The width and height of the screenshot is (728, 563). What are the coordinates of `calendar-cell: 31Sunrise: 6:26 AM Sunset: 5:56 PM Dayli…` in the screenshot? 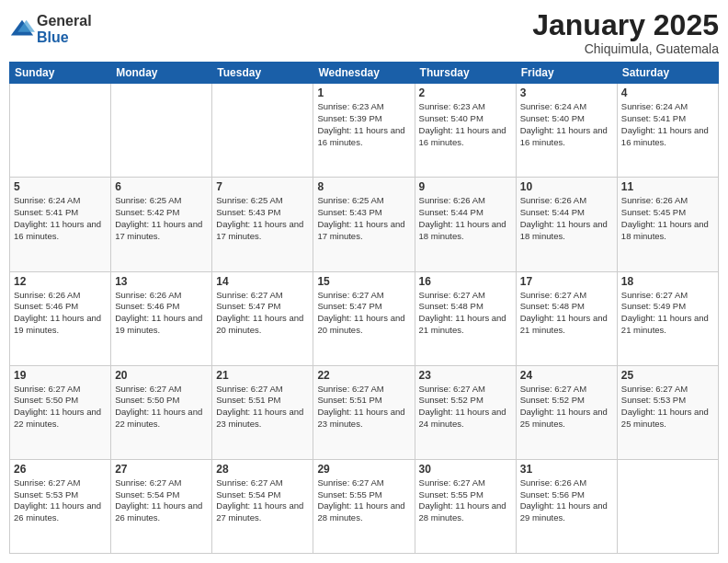 It's located at (566, 506).